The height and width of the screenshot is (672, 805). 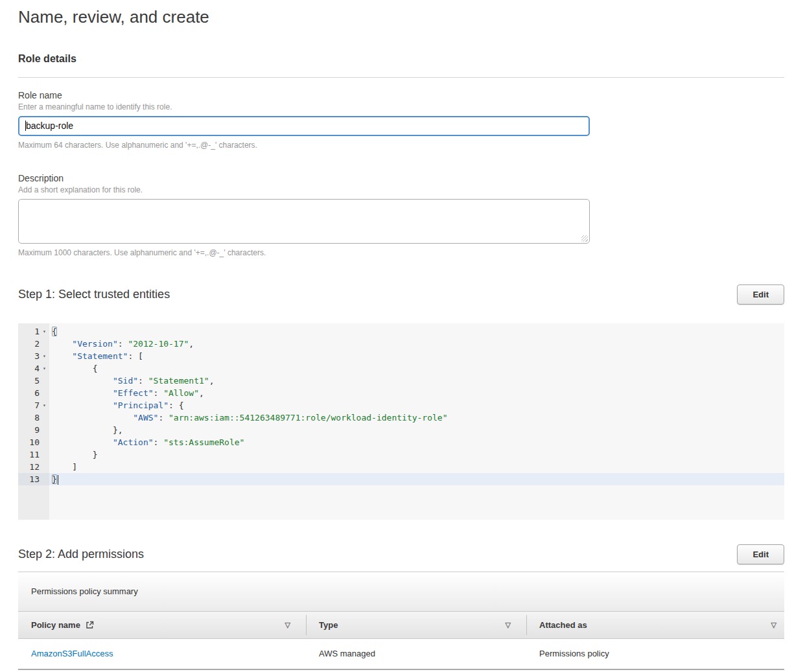 What do you see at coordinates (401, 190) in the screenshot?
I see `description-help: Add a short explanation for this role.` at bounding box center [401, 190].